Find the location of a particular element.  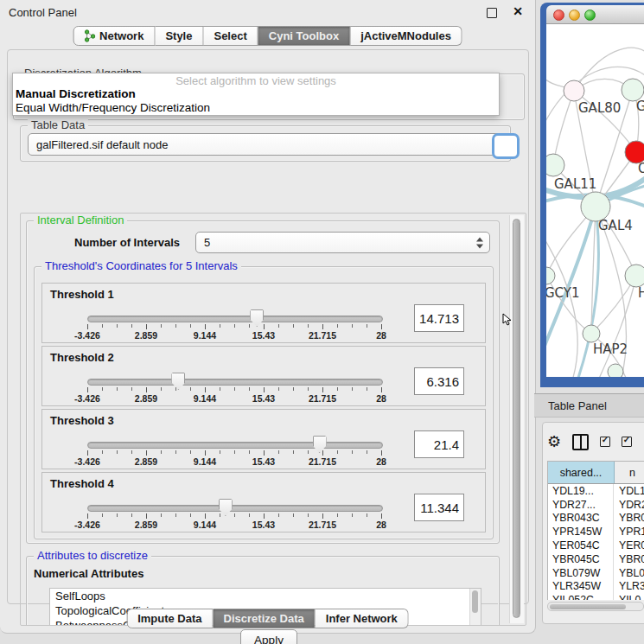

minimize-light-icon is located at coordinates (574, 16).